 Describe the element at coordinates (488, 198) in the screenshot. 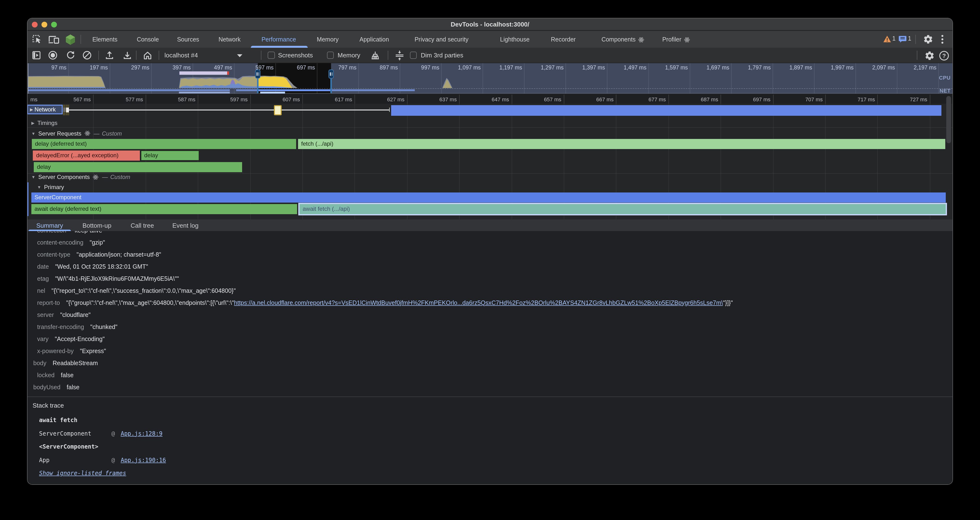

I see `flame-event-servercomponent: ServerComponent` at that location.